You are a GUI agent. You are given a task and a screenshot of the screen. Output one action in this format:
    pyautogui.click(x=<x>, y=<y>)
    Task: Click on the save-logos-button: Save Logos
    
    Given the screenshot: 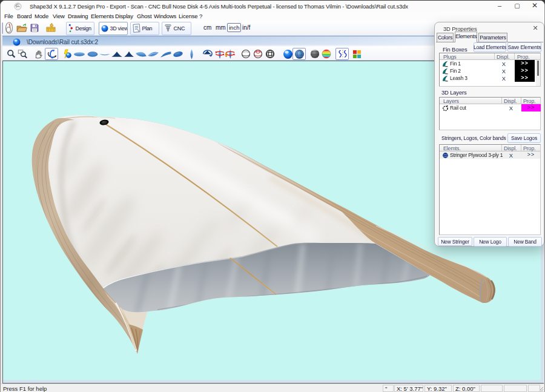 What is the action you would take?
    pyautogui.click(x=524, y=138)
    